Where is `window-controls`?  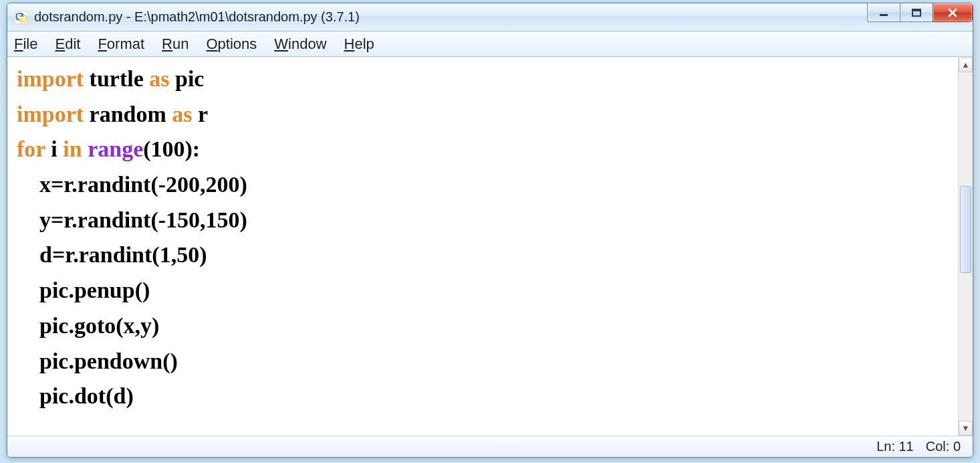
window-controls is located at coordinates (920, 13).